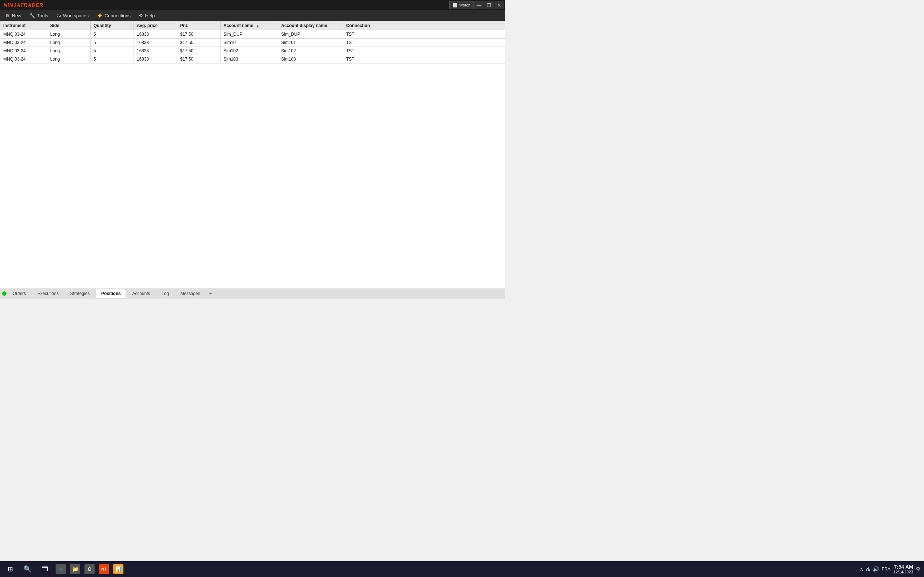 The image size is (924, 577). Describe the element at coordinates (311, 51) in the screenshot. I see `cell-account_display: Sim102` at that location.